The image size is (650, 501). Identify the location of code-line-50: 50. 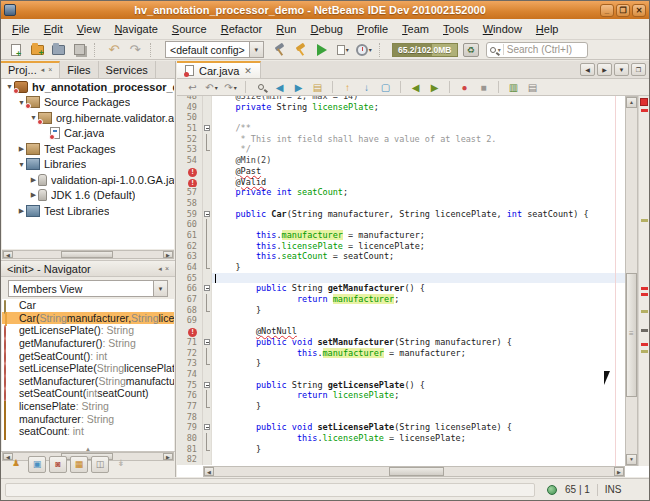
(401, 118).